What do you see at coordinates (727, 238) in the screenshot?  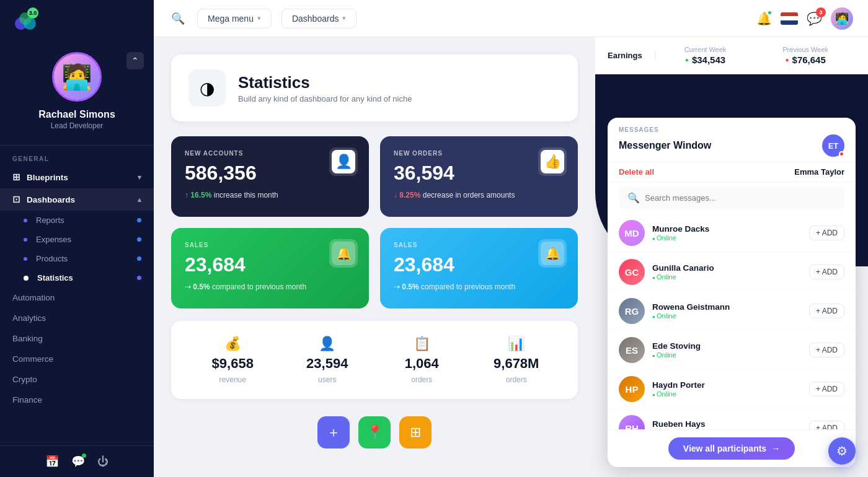 I see `contact-status-munroe: Online` at bounding box center [727, 238].